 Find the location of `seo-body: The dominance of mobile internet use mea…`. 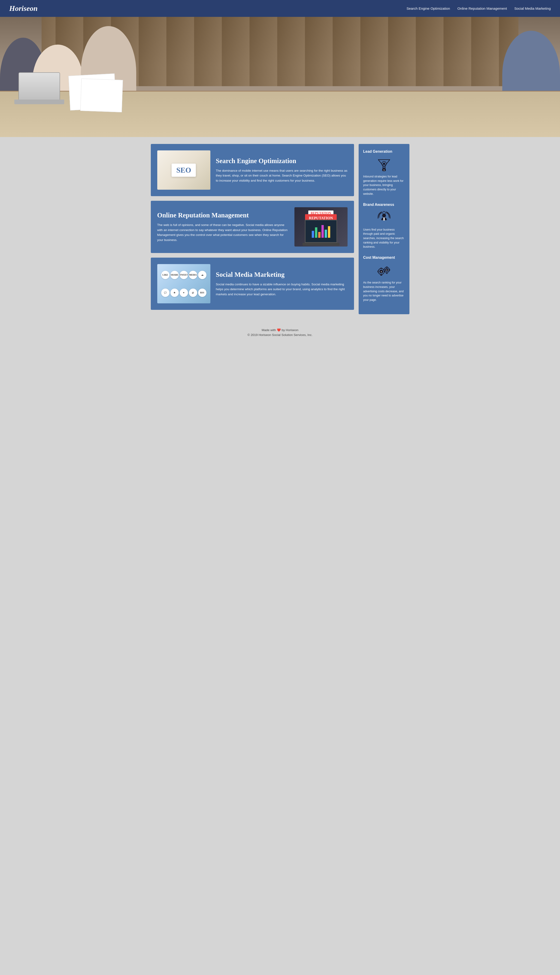

seo-body: The dominance of mobile internet use mea… is located at coordinates (282, 175).